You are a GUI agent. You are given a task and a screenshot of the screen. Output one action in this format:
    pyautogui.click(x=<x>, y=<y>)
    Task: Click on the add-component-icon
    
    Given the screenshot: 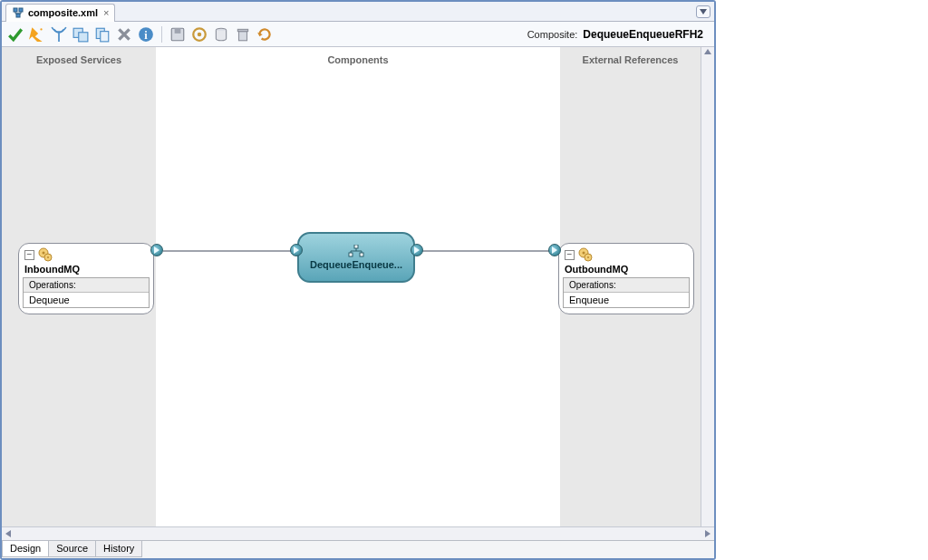 What is the action you would take?
    pyautogui.click(x=81, y=34)
    